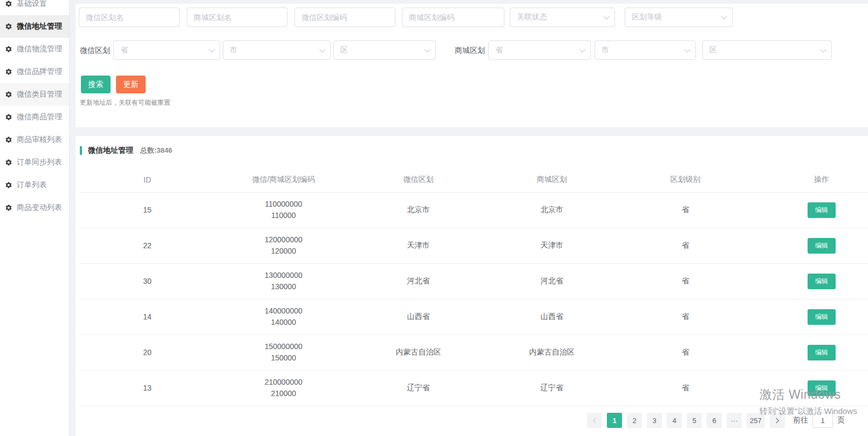 The height and width of the screenshot is (436, 868). I want to click on wechat-code: 150000000, so click(284, 346).